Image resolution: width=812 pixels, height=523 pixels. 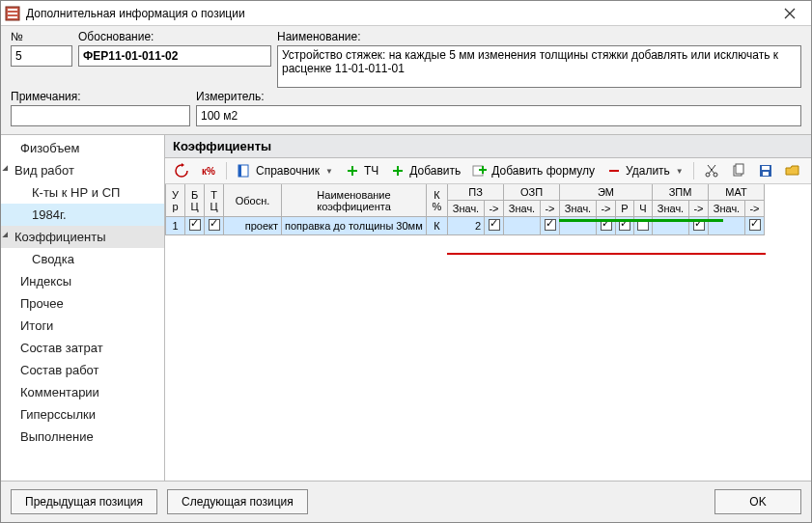 I want to click on sidebar-item: Индексы, so click(x=83, y=282).